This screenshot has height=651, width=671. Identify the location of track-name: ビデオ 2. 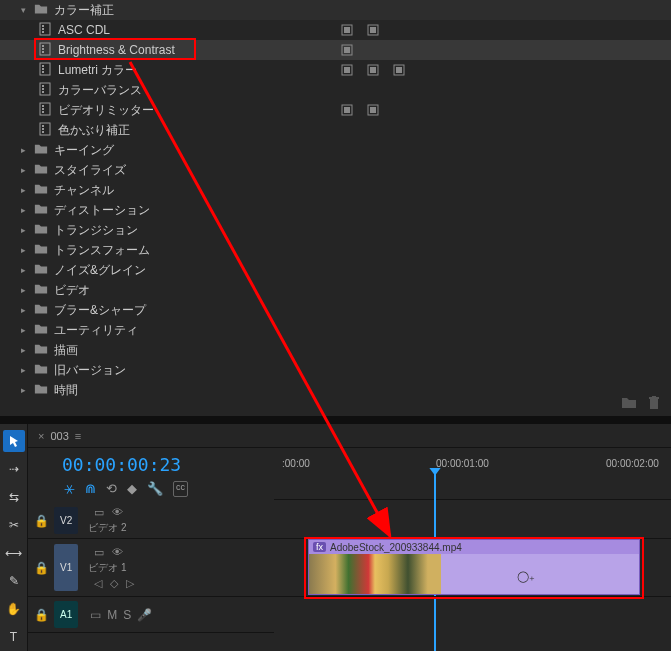
(107, 528).